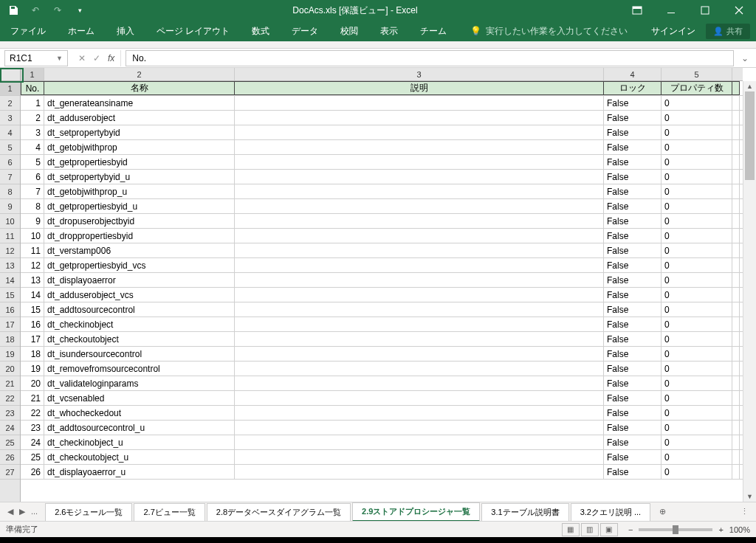 This screenshot has height=543, width=756. Describe the element at coordinates (663, 512) in the screenshot. I see `new-sheet-icon: ⊕` at that location.